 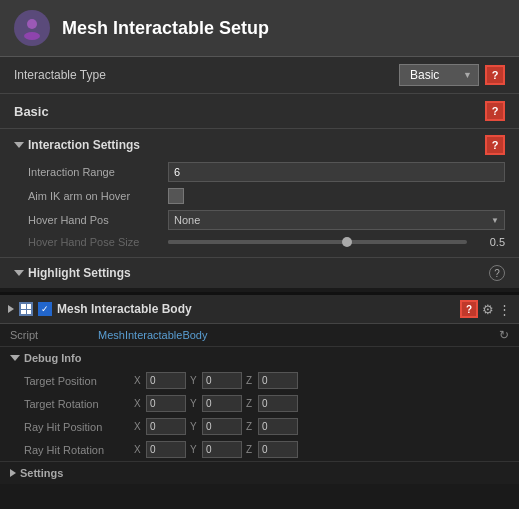 What do you see at coordinates (504, 310) in the screenshot?
I see `more-options-icon: ⋮` at bounding box center [504, 310].